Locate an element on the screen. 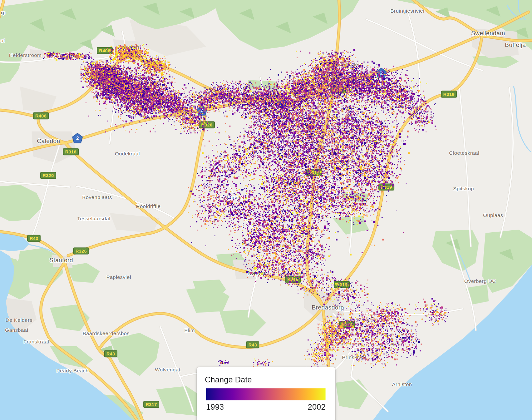  legend-max-label: 2002 is located at coordinates (317, 407).